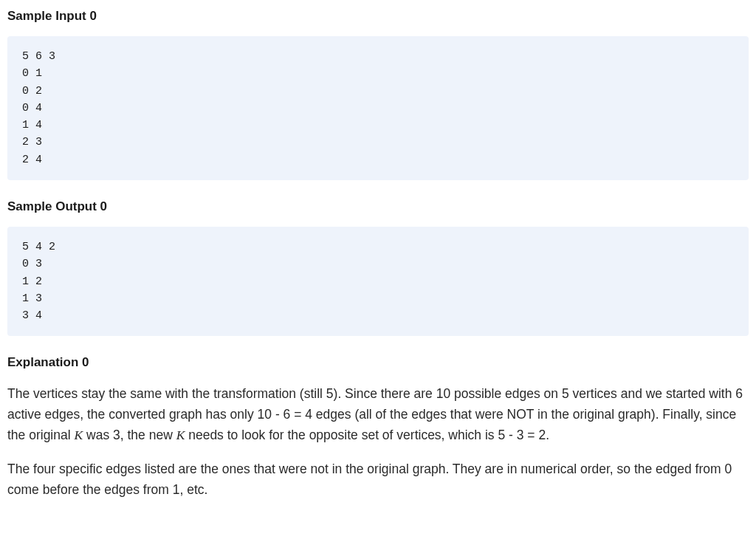 The image size is (756, 542). I want to click on explanation-paragraph-2: The four specific edges listed are the o…, so click(378, 479).